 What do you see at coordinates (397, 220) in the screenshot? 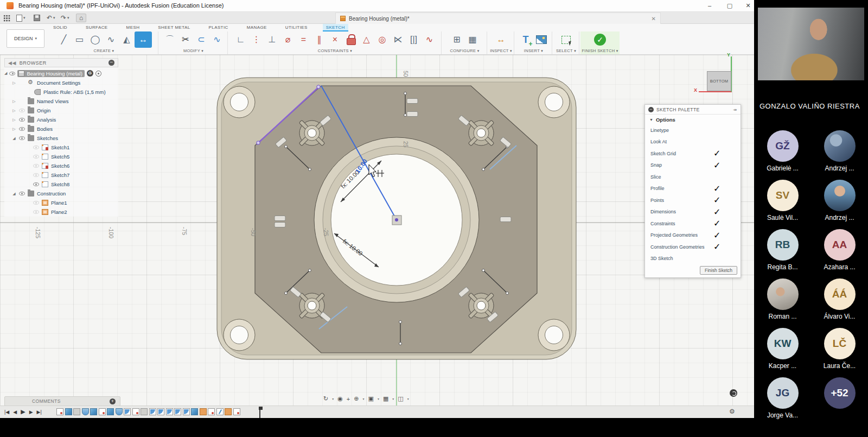
I see `origin-marker` at bounding box center [397, 220].